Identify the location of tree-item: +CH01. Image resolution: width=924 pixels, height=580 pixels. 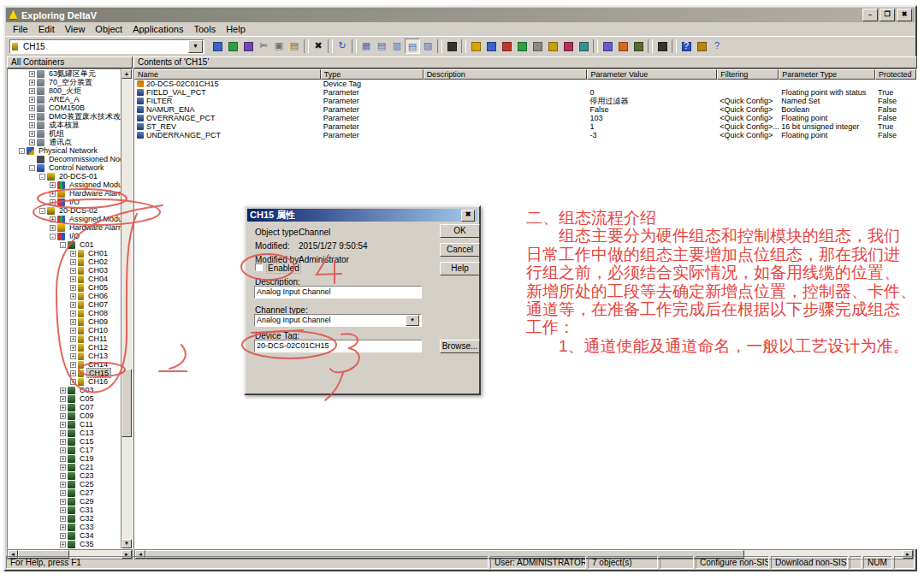
(65, 253).